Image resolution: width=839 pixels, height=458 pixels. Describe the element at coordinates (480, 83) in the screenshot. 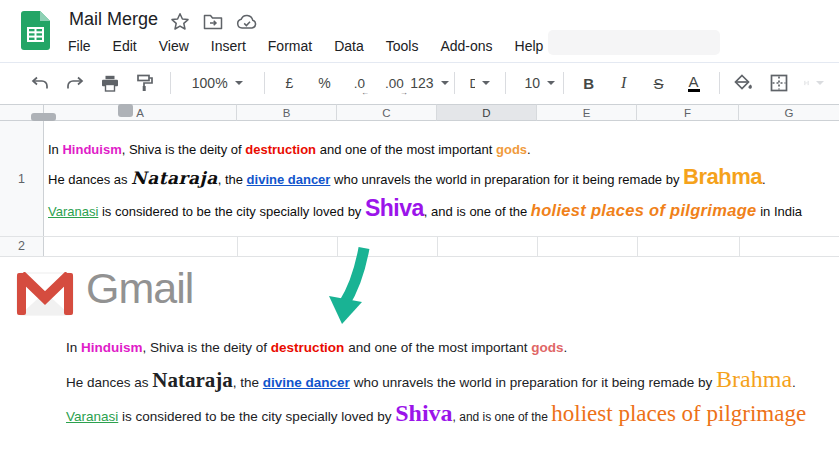

I see `font-family-select: Default (Ari…` at that location.